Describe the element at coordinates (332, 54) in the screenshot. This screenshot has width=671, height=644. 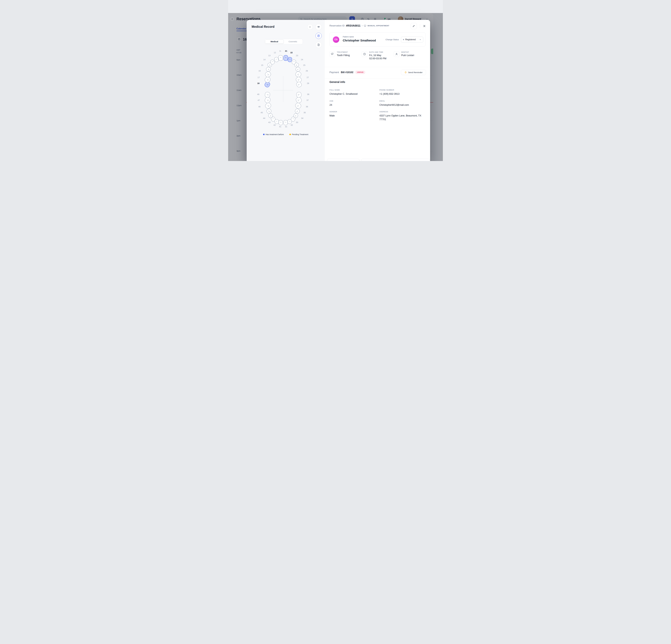
I see `treatment-iconbox` at that location.